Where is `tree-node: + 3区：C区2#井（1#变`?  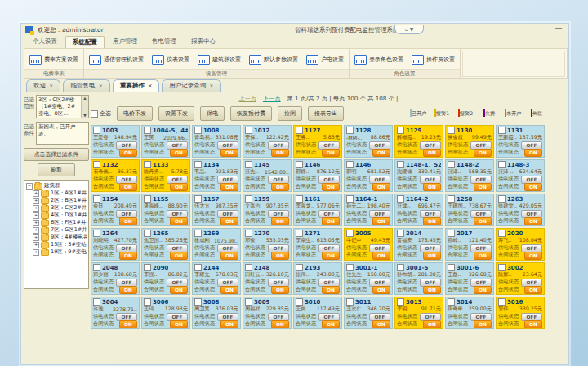 tree-node: + 3区：C区2#井（1#变 is located at coordinates (56, 208).